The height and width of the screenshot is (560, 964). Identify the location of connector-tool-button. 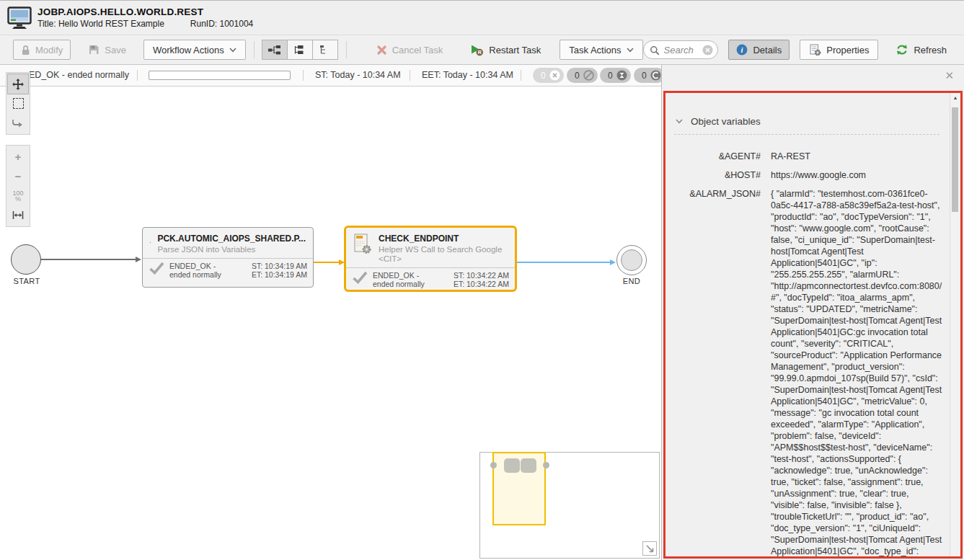
(18, 123).